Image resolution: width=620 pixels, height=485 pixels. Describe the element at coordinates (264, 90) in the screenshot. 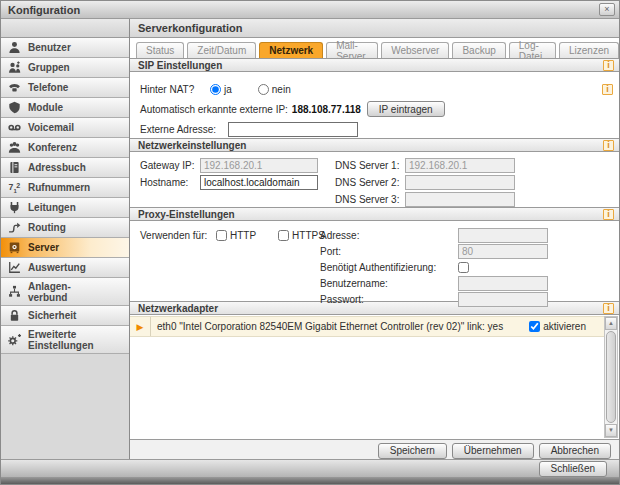

I see `radio-nein` at that location.